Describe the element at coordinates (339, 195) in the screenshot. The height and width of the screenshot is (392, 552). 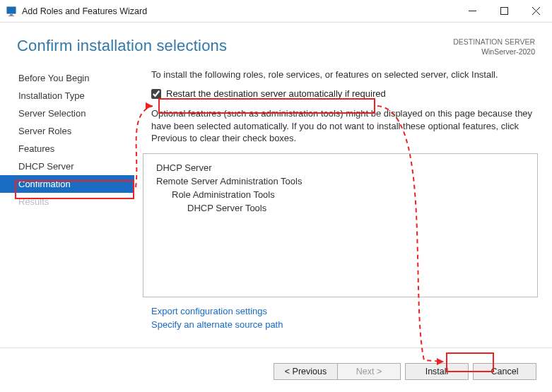
I see `list-item: Role Administration Tools` at that location.